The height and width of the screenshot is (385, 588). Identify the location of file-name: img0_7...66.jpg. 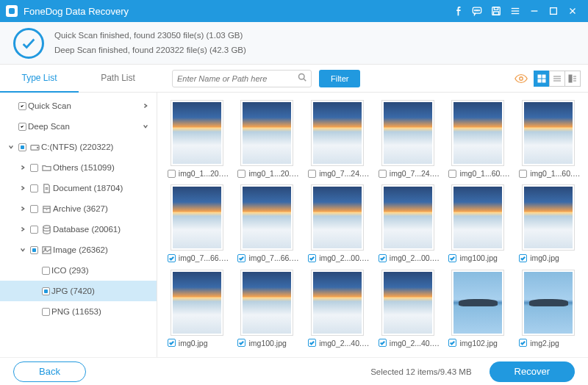
(204, 258).